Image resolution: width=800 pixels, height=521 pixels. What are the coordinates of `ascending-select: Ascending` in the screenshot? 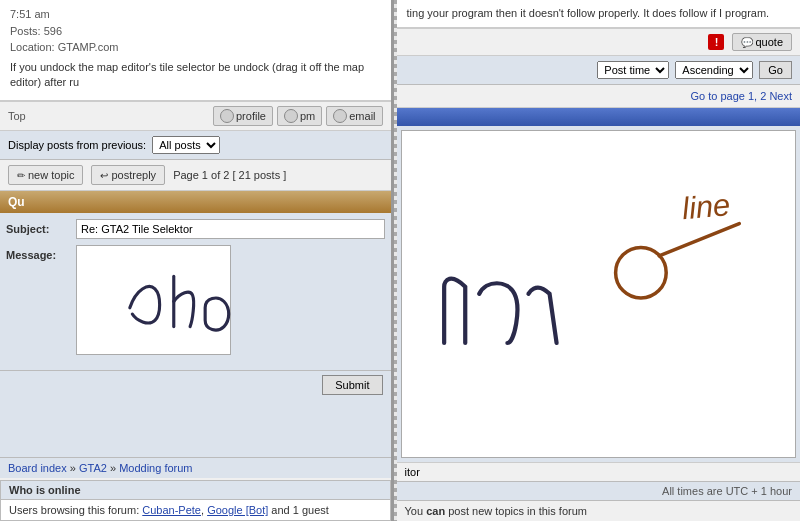 It's located at (714, 70).